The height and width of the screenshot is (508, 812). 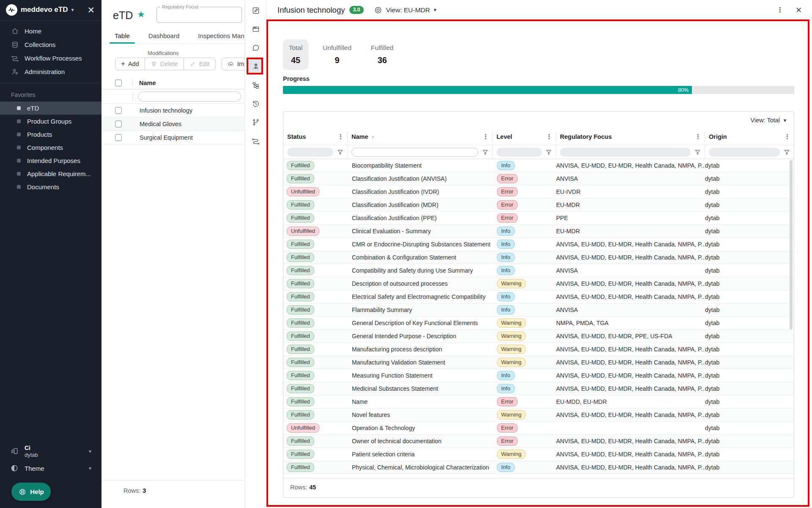 What do you see at coordinates (539, 218) in the screenshot?
I see `table-row: FulfilledClassification Justification (P…` at bounding box center [539, 218].